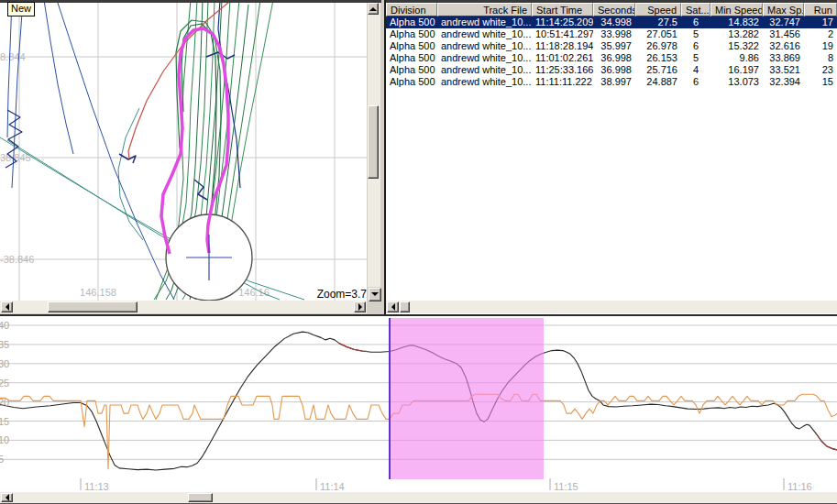 Image resolution: width=837 pixels, height=504 pixels. I want to click on chart-horizontal-scrollbar, so click(418, 498).